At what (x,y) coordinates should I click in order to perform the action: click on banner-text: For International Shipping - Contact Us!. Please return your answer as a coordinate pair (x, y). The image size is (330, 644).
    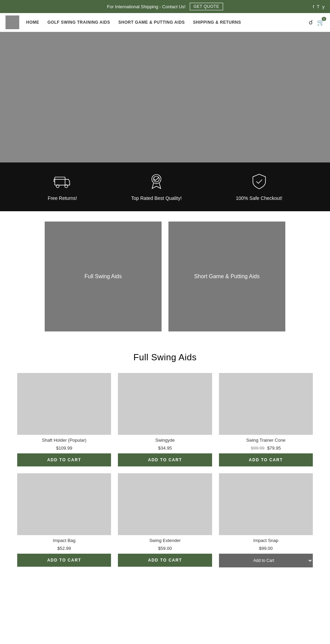
    Looking at the image, I should click on (146, 7).